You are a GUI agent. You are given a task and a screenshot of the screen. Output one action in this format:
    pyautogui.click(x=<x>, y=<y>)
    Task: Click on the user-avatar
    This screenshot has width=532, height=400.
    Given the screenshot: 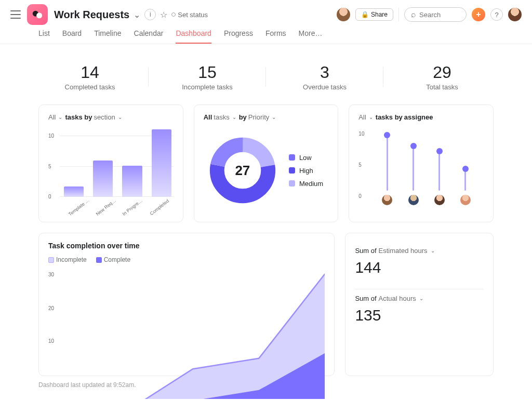 What is the action you would take?
    pyautogui.click(x=515, y=15)
    